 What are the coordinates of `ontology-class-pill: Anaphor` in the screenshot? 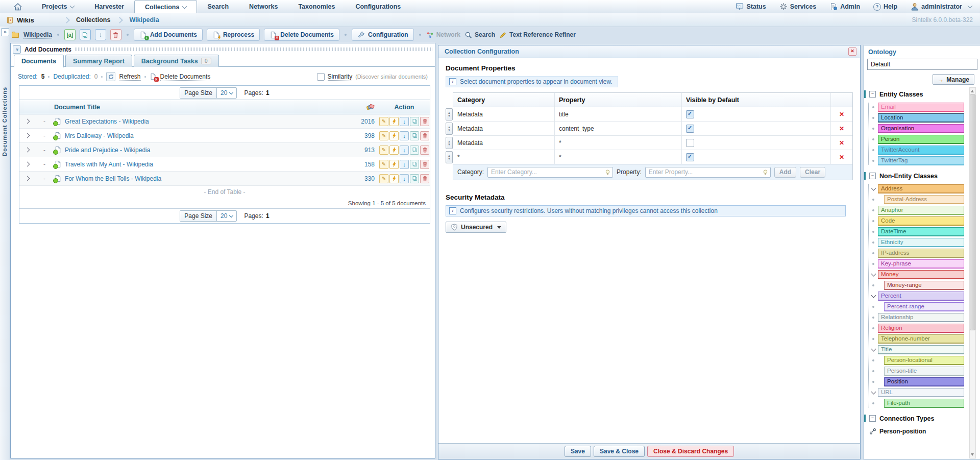 It's located at (921, 210).